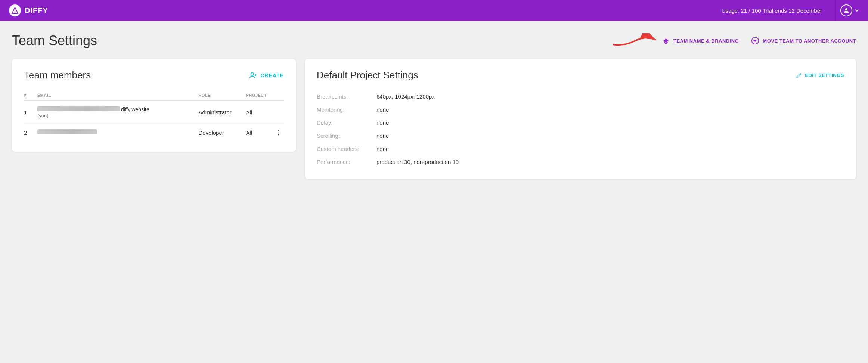 The image size is (868, 363). Describe the element at coordinates (666, 41) in the screenshot. I see `branding-icon` at that location.